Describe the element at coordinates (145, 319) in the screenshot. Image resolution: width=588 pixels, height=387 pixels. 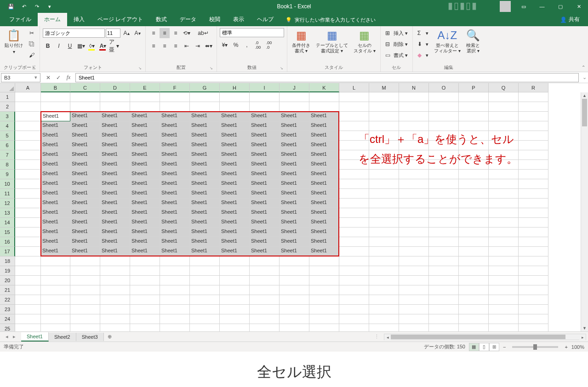
I see `cell-E24` at that location.